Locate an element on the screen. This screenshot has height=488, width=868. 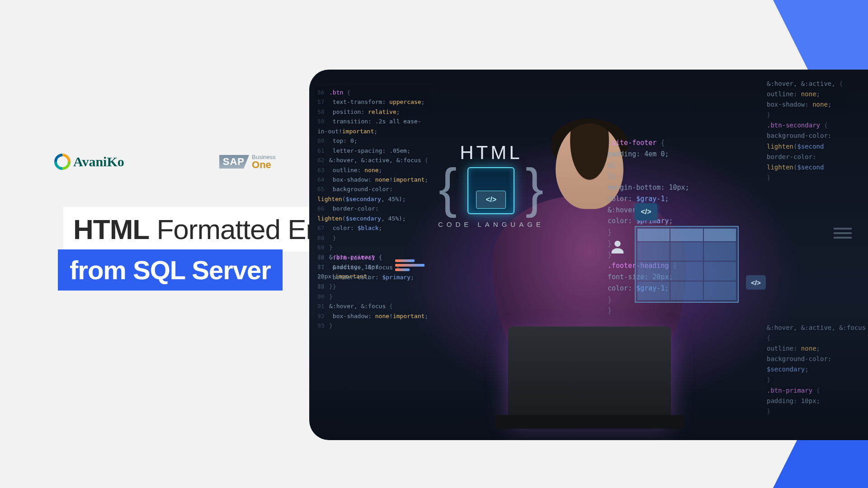
html-badge-subtitle: CODE LANGUAGE is located at coordinates (491, 224).